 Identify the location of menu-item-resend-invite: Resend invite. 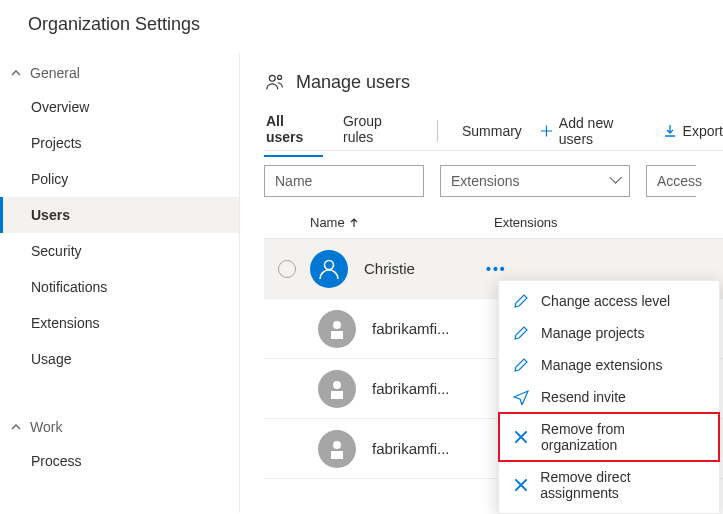
(609, 397).